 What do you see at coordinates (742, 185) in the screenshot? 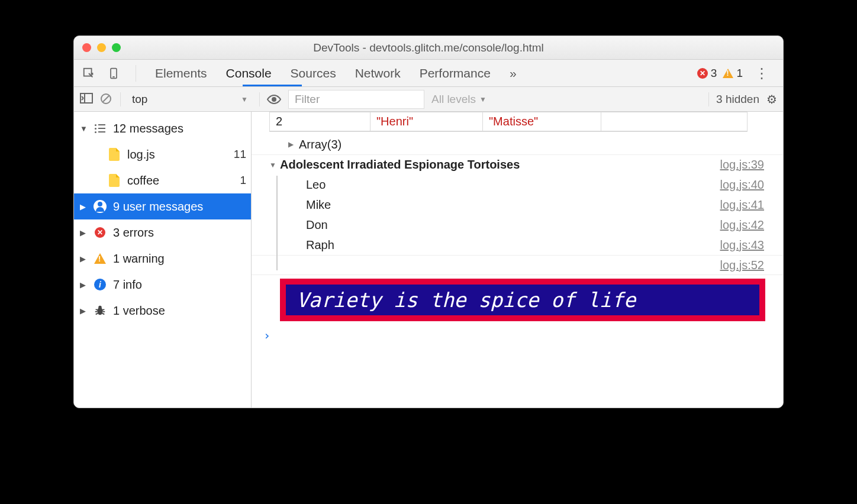
I see `source-link: log.js:40` at bounding box center [742, 185].